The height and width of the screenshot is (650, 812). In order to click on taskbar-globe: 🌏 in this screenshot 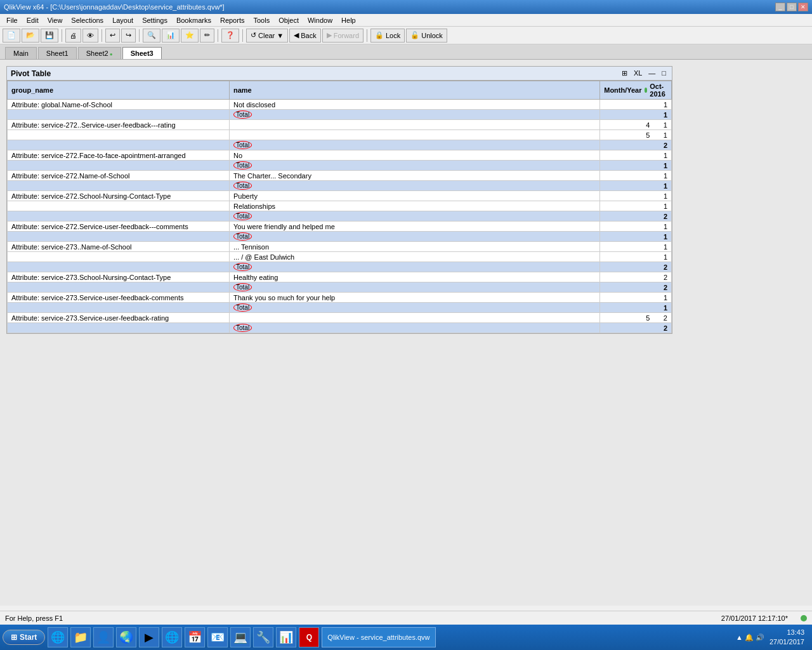, I will do `click(126, 637)`.